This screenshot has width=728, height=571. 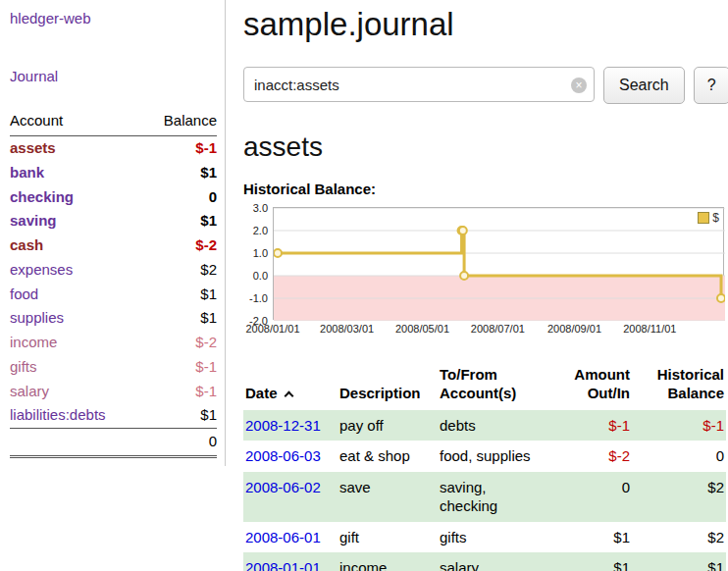 What do you see at coordinates (290, 387) in the screenshot?
I see `register-header-date: Date` at bounding box center [290, 387].